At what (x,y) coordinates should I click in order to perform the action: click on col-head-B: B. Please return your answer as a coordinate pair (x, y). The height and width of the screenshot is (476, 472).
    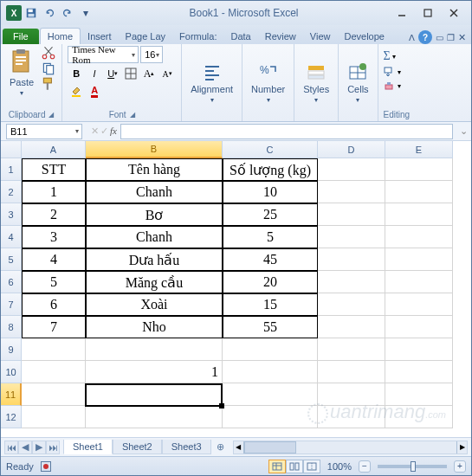
    Looking at the image, I should click on (154, 150).